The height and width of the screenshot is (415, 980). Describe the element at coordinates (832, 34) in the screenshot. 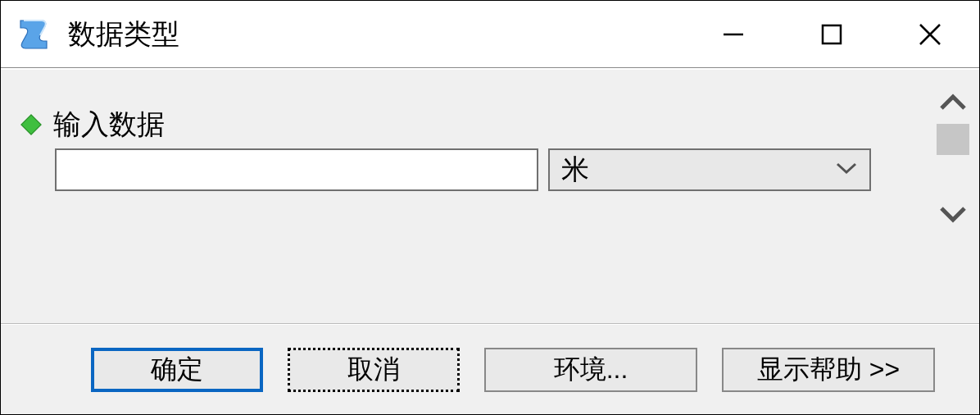

I see `maximize-button` at that location.